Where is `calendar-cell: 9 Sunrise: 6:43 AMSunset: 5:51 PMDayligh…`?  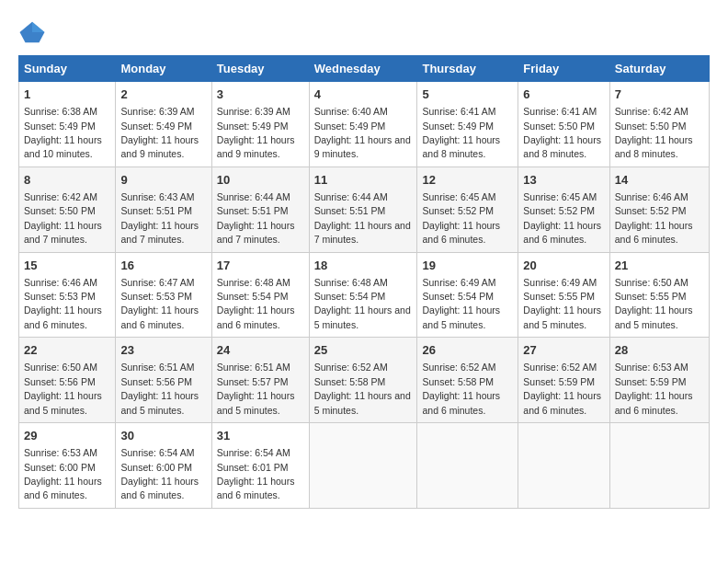 calendar-cell: 9 Sunrise: 6:43 AMSunset: 5:51 PMDayligh… is located at coordinates (164, 210).